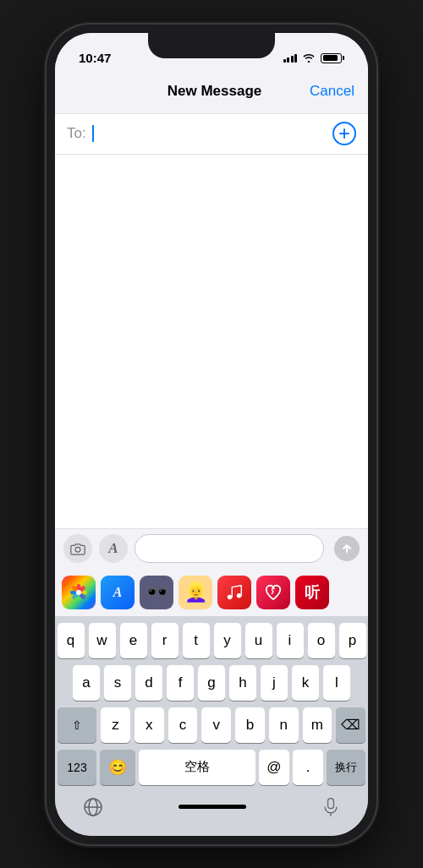  Describe the element at coordinates (115, 725) in the screenshot. I see `key-z: z` at that location.